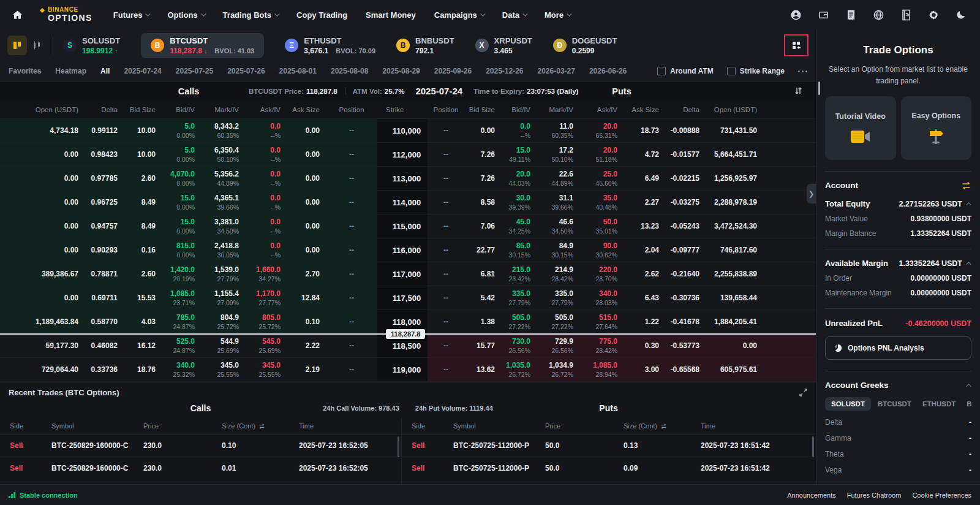 The height and width of the screenshot is (505, 980). What do you see at coordinates (402, 370) in the screenshot?
I see `strike: 119,000` at bounding box center [402, 370].